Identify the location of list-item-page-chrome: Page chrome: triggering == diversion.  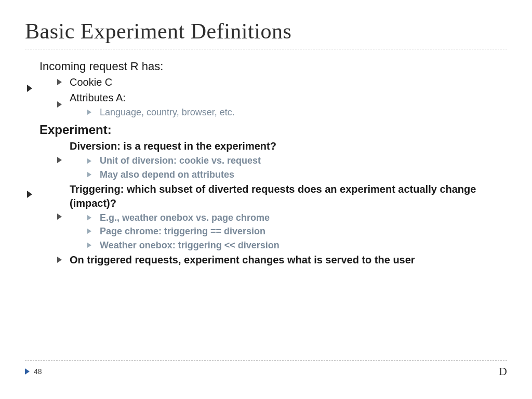
(296, 231).